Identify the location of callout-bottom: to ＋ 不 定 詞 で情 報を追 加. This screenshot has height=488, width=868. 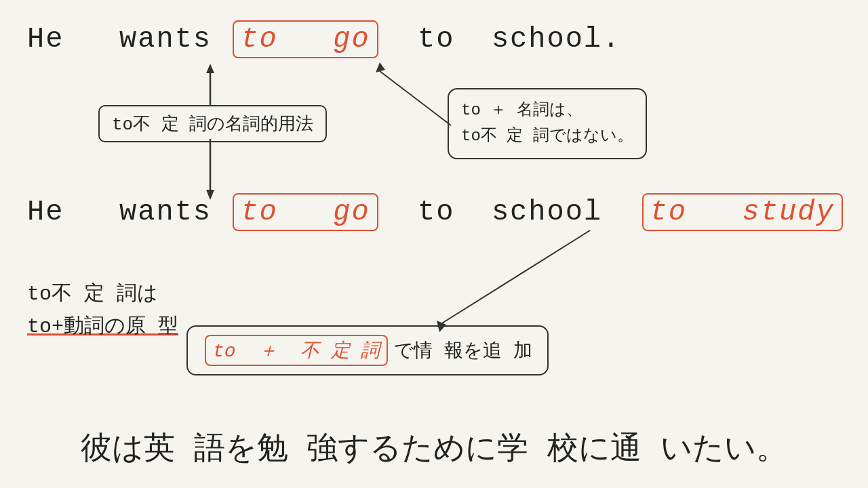
(368, 350).